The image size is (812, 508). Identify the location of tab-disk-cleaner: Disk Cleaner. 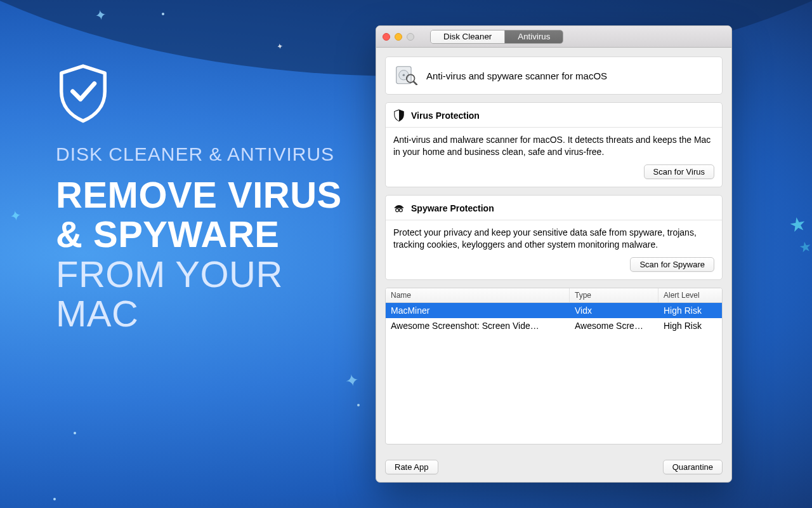
(468, 37).